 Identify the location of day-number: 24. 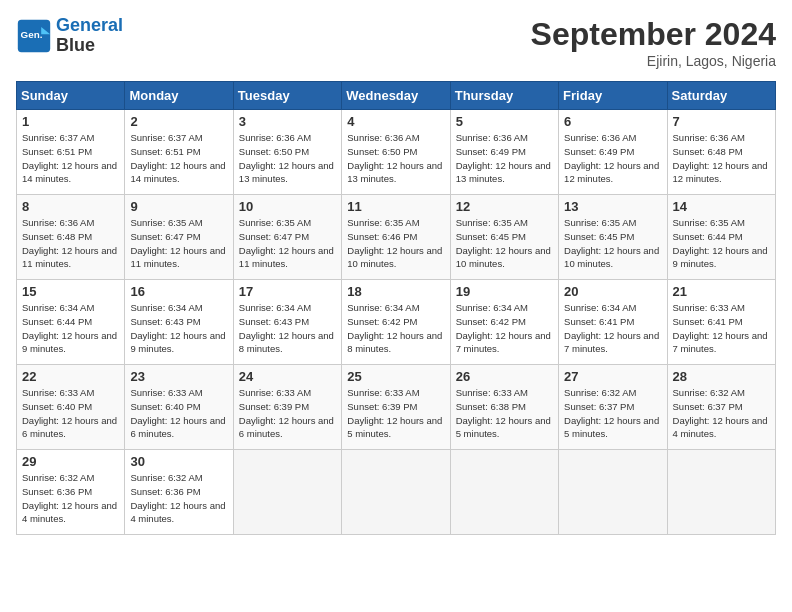
(288, 376).